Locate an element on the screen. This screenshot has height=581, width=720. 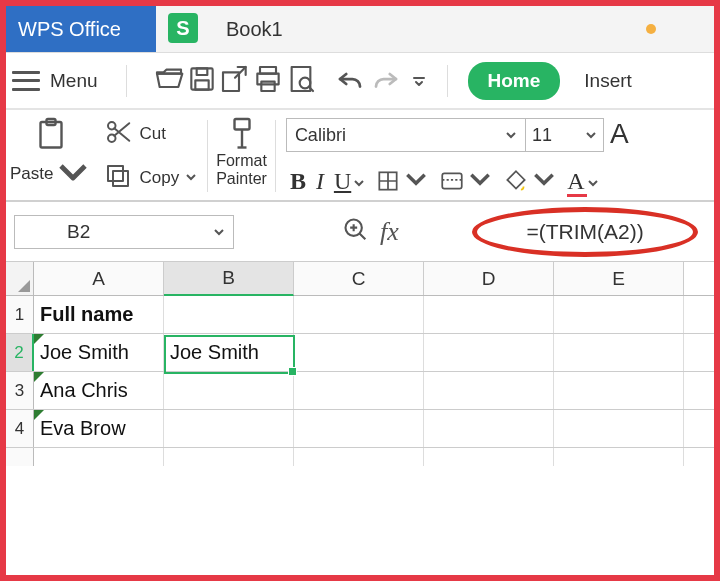
app-title: WPS Office is located at coordinates (81, 29).